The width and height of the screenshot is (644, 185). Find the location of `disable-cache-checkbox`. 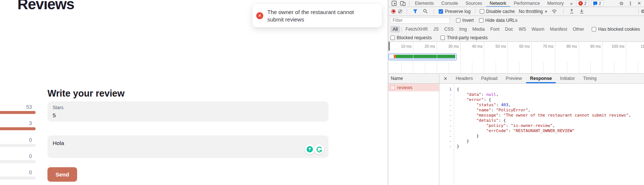

disable-cache-checkbox is located at coordinates (482, 11).